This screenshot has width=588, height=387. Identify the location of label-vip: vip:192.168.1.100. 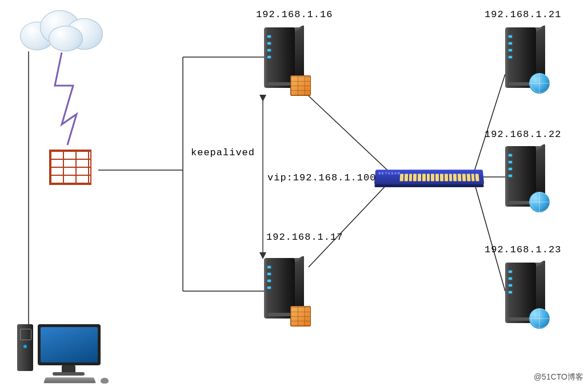
(322, 178).